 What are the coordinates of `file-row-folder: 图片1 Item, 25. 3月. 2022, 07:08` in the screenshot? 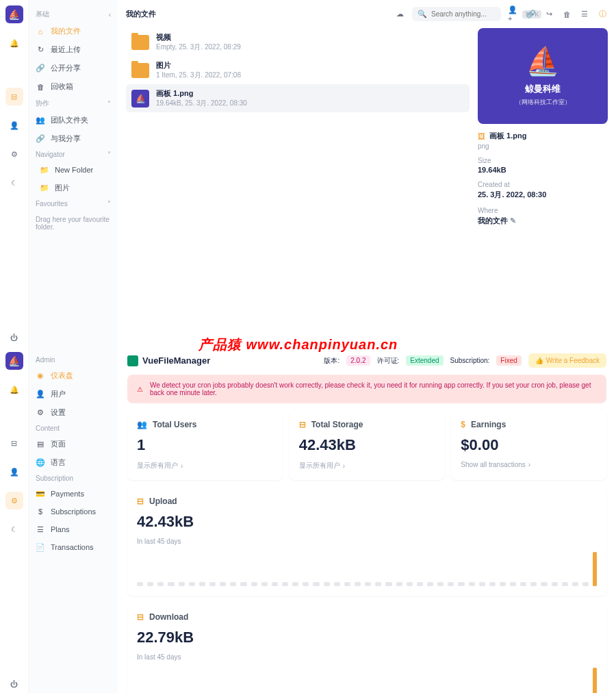 It's located at (298, 70).